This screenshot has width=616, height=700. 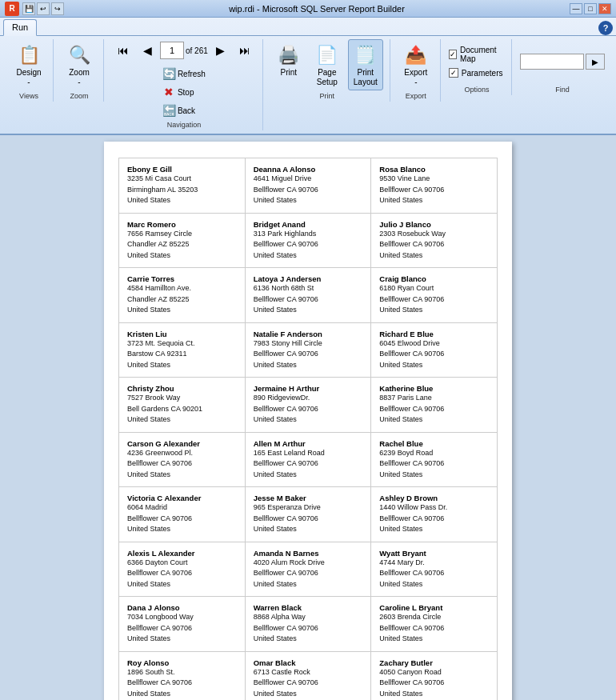 What do you see at coordinates (29, 65) in the screenshot?
I see `design-button: 📋 Design -` at bounding box center [29, 65].